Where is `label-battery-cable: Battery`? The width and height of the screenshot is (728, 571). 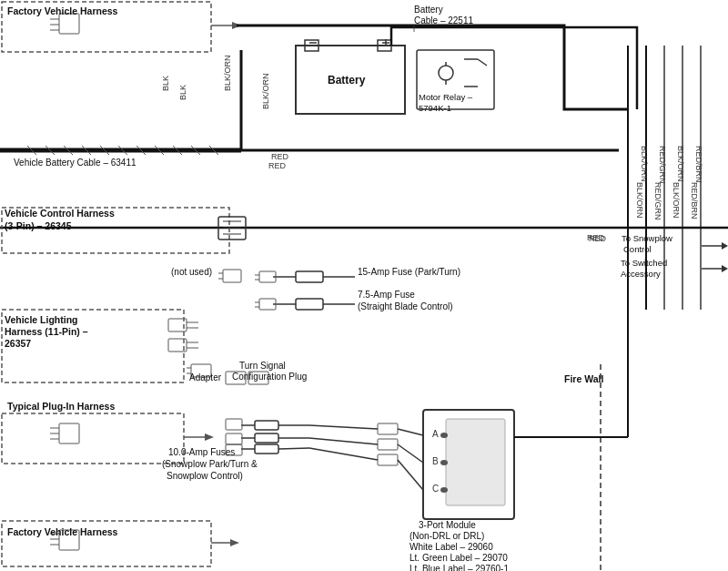
label-battery-cable: Battery is located at coordinates (429, 9).